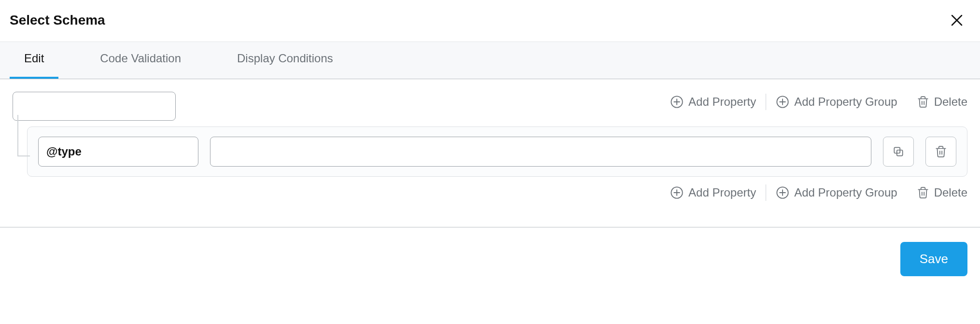 The image size is (980, 324). Describe the element at coordinates (285, 59) in the screenshot. I see `tab-display-conditions: Display Conditions` at that location.